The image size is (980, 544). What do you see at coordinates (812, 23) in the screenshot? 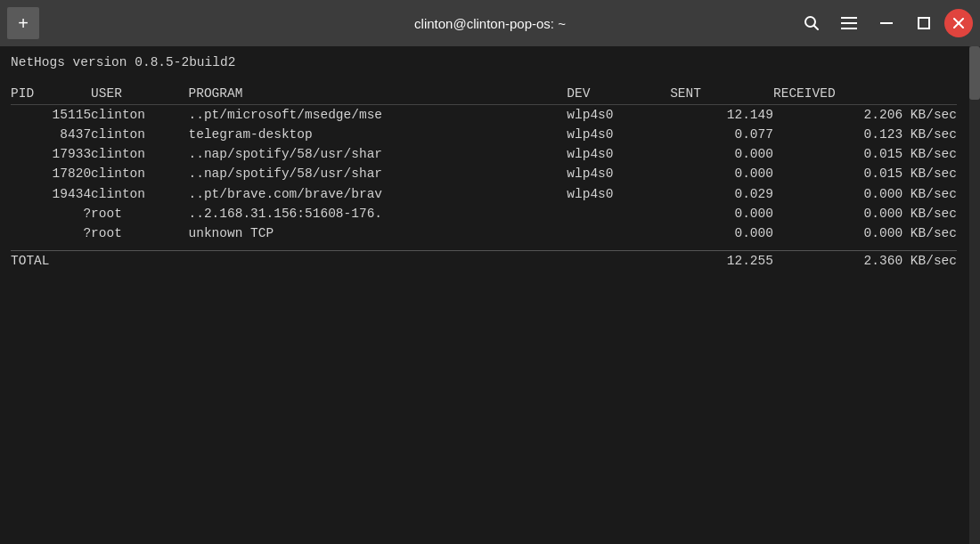
I see `search-button` at bounding box center [812, 23].